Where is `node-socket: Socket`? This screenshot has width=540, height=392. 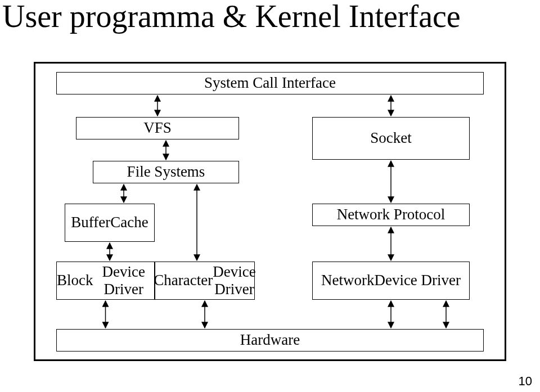 node-socket: Socket is located at coordinates (391, 138).